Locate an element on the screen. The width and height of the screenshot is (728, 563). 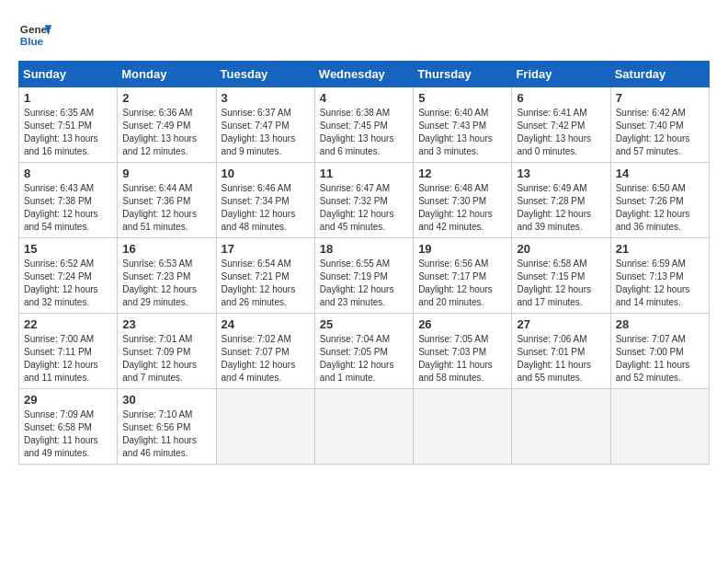
day-number: 2 is located at coordinates (166, 98).